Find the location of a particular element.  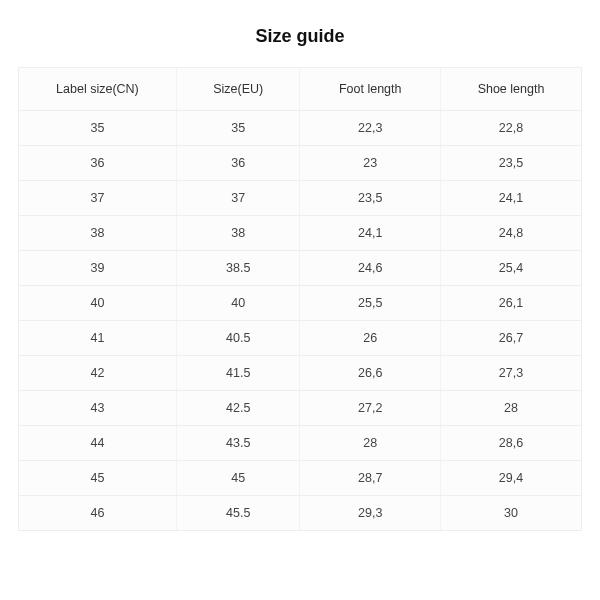

table-cell: 43 is located at coordinates (98, 408).